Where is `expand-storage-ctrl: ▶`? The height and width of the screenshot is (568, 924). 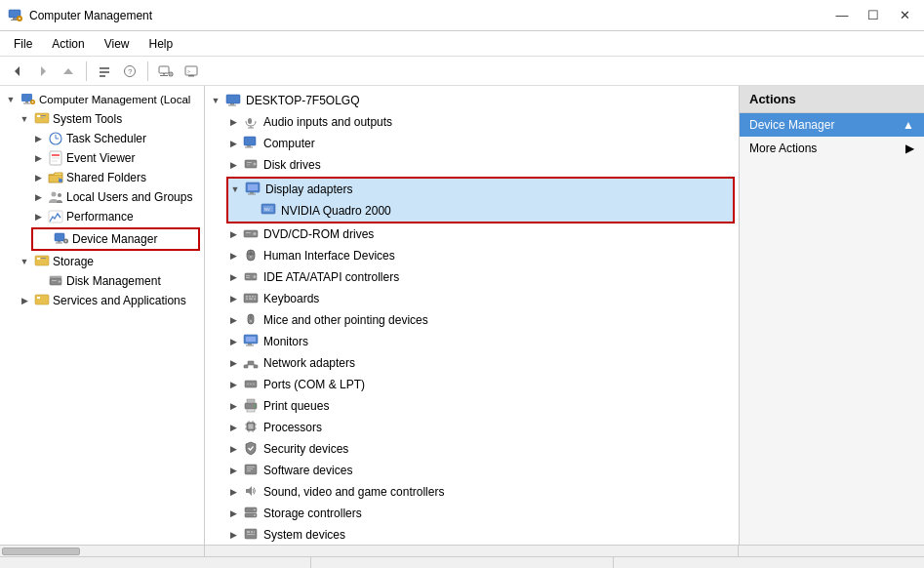
expand-storage-ctrl: ▶ is located at coordinates (233, 513).